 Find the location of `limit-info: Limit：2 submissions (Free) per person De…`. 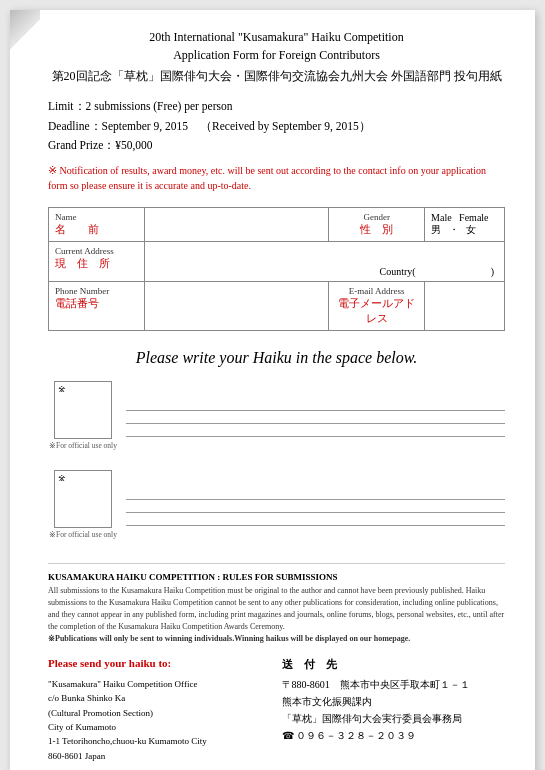

limit-info: Limit：2 submissions (Free) per person De… is located at coordinates (276, 126).